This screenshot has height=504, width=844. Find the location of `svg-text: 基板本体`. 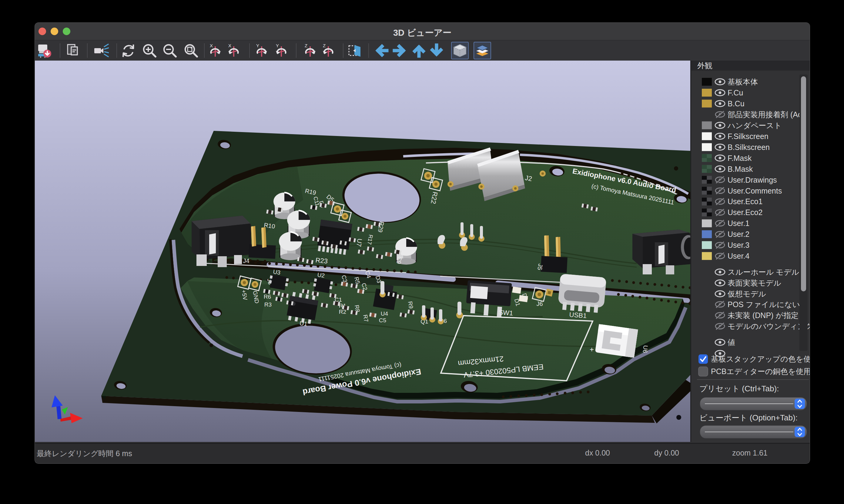

svg-text: 基板本体 is located at coordinates (743, 82).